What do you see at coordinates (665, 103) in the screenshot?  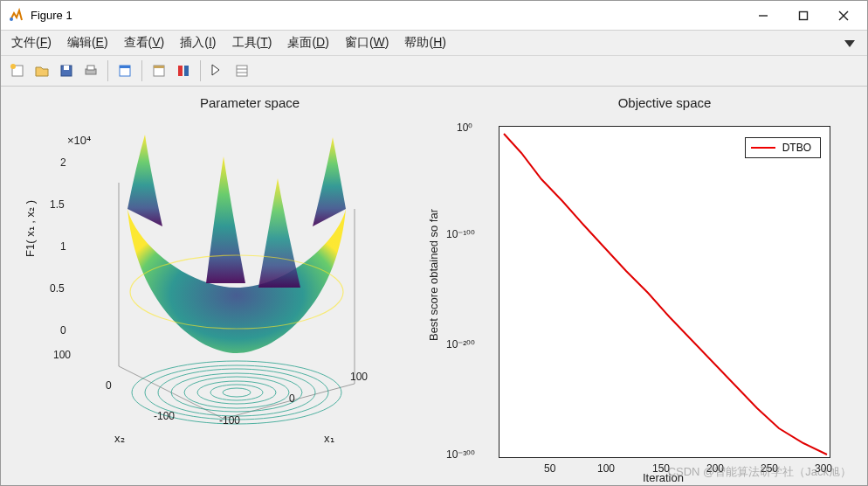 I see `right-plot-title: Objective space` at bounding box center [665, 103].